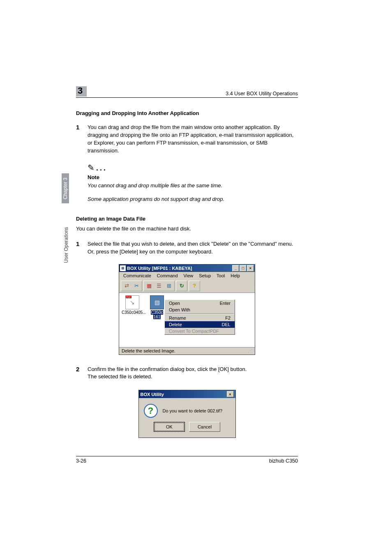 This screenshot has width=392, height=555. Describe the element at coordinates (82, 373) in the screenshot. I see `step-number: 2` at that location.